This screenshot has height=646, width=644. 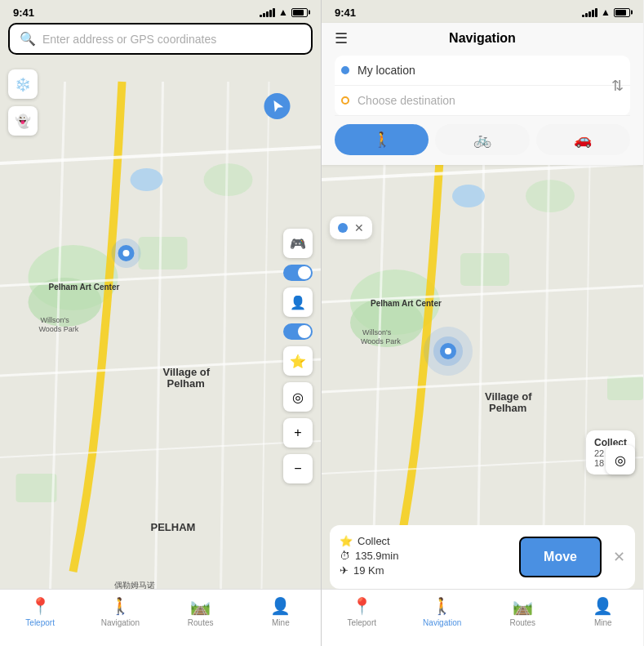 What do you see at coordinates (281, 612) in the screenshot?
I see `nav-item-mine: 👤 Mine` at bounding box center [281, 612].